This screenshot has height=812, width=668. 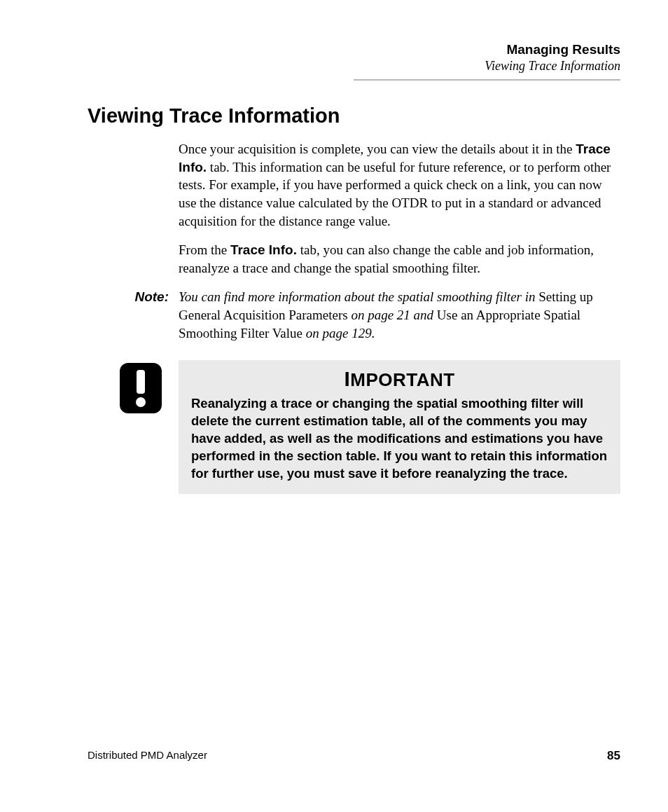 I want to click on important-body: Reanalyzing a trace or changing the spat…, so click(x=399, y=439).